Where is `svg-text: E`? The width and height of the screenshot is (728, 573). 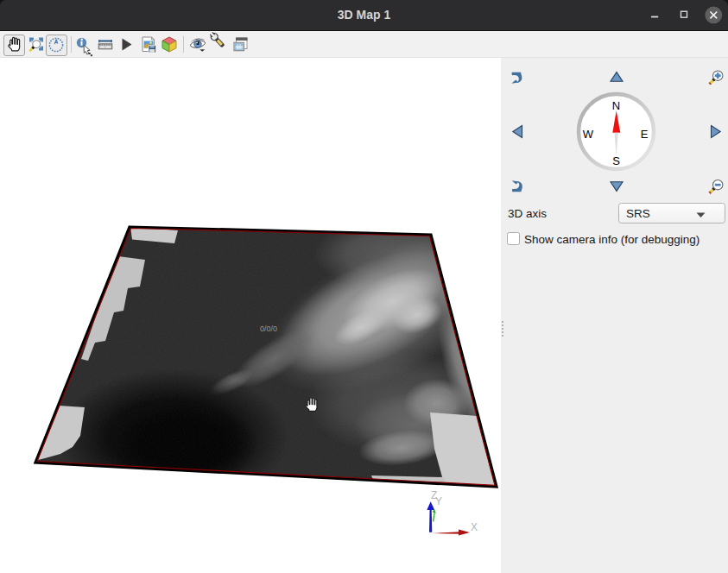 svg-text: E is located at coordinates (644, 135).